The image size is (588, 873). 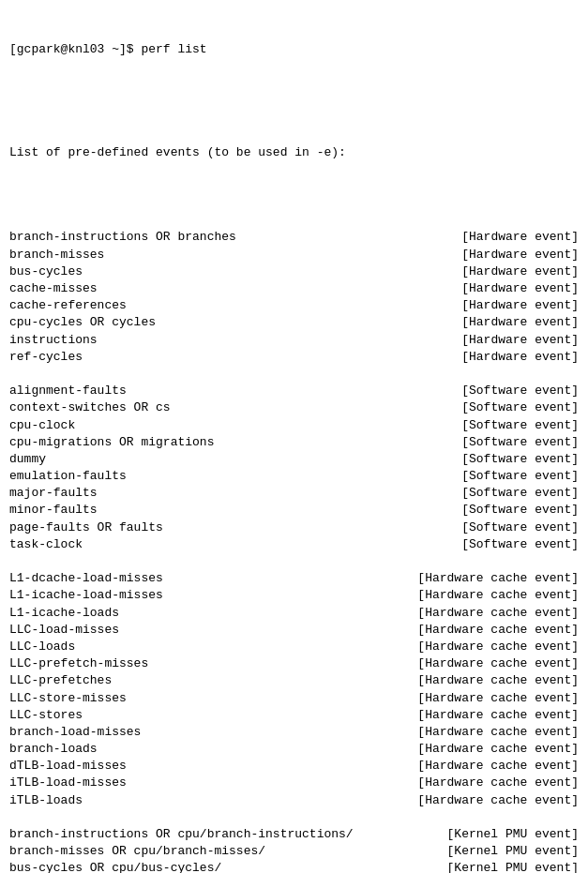 What do you see at coordinates (178, 340) in the screenshot?
I see `event-name: instructions` at bounding box center [178, 340].